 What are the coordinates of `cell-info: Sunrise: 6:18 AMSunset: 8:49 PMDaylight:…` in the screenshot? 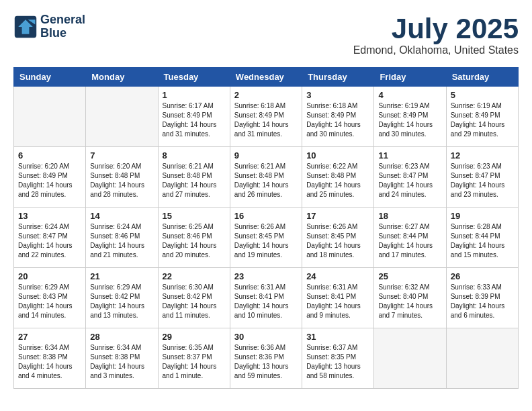 It's located at (266, 120).